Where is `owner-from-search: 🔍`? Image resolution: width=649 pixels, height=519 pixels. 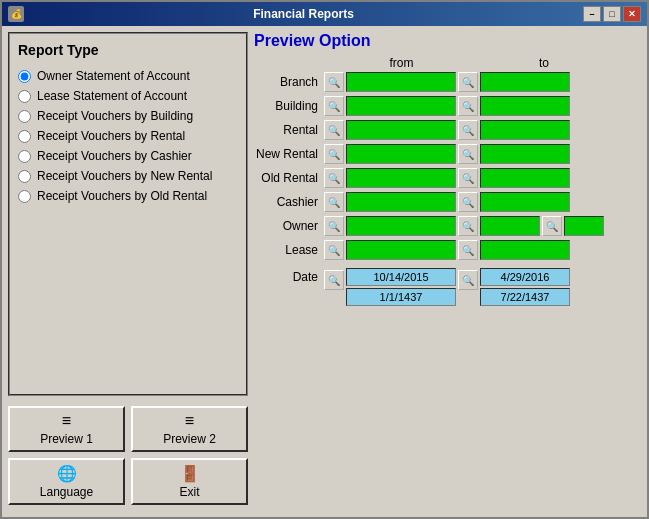
owner-from-search: 🔍 is located at coordinates (334, 226).